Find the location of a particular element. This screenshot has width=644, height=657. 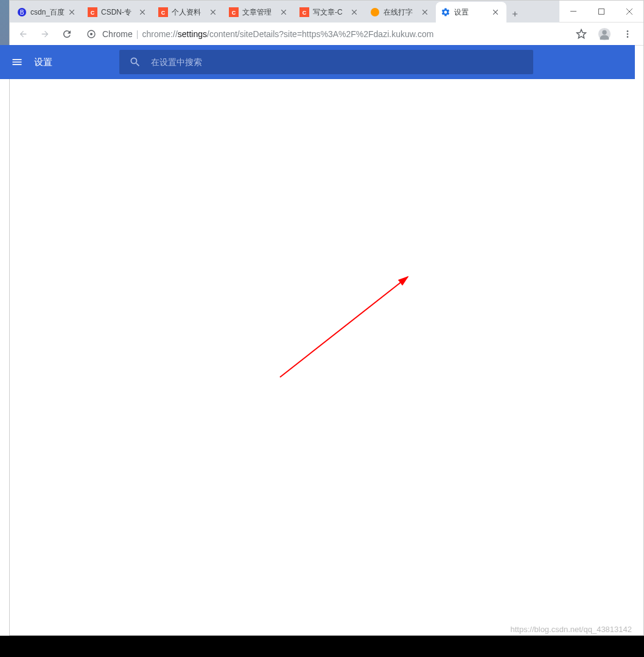

tabs-bar: Bcsdn_百度CCSDN-专C个人资料C文章管理C写文章-C在线打字设置 is located at coordinates (285, 12).